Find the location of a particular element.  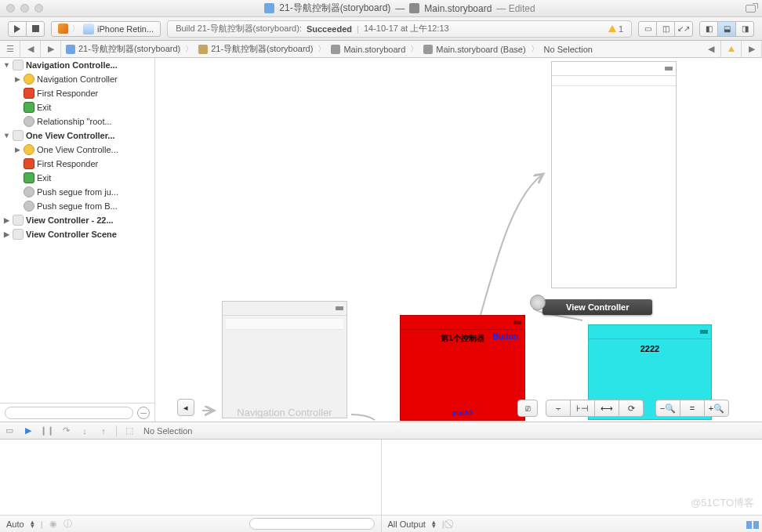

folder-icon is located at coordinates (203, 49).